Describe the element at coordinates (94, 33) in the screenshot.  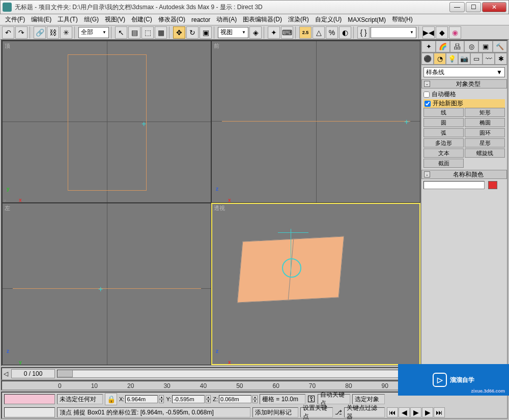
I see `selection-filter-dropdown: 全部▼` at that location.